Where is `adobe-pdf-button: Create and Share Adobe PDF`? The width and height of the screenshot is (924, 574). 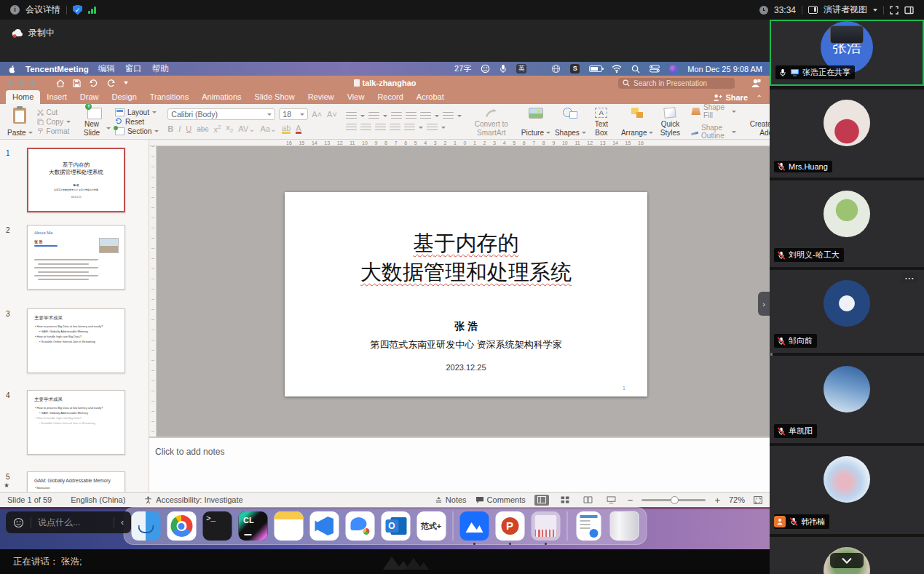
adobe-pdf-button: Create and Share Adobe PDF is located at coordinates (757, 121).